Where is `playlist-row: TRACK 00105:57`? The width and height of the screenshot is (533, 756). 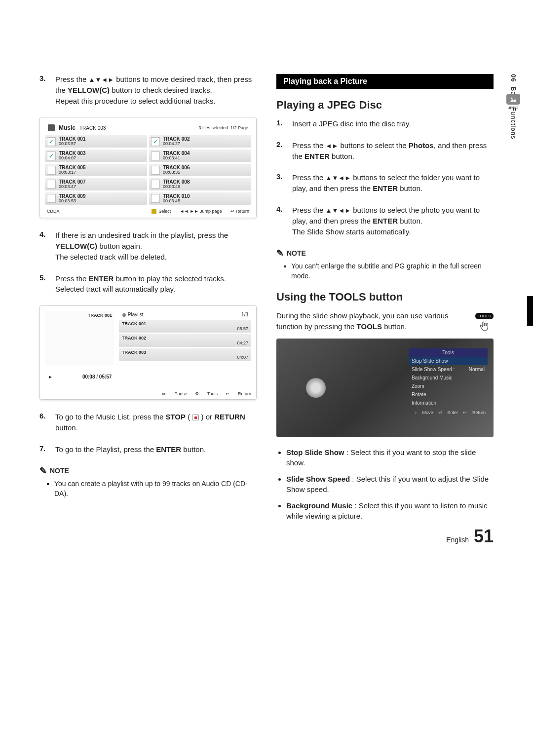
playlist-row: TRACK 00105:57 is located at coordinates (185, 326).